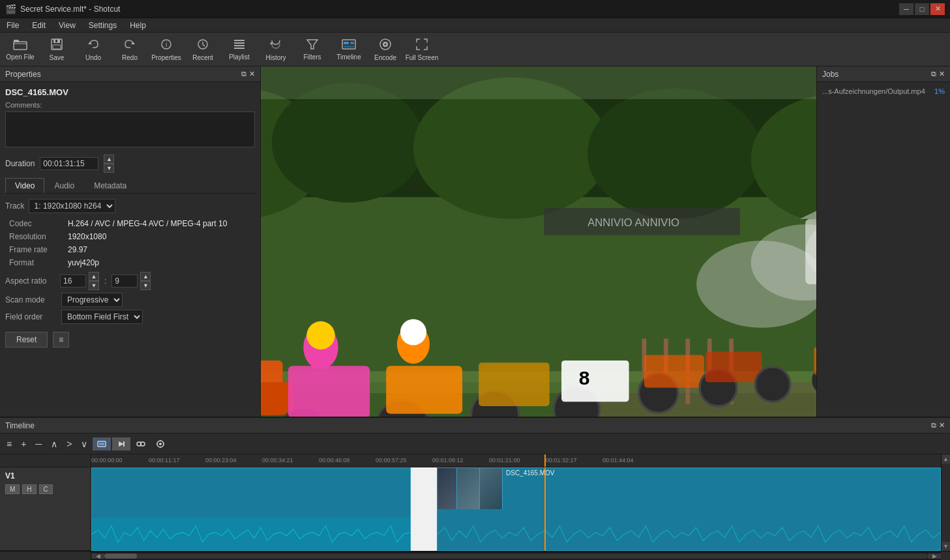 The image size is (950, 560). I want to click on reset-button: Reset, so click(26, 340).